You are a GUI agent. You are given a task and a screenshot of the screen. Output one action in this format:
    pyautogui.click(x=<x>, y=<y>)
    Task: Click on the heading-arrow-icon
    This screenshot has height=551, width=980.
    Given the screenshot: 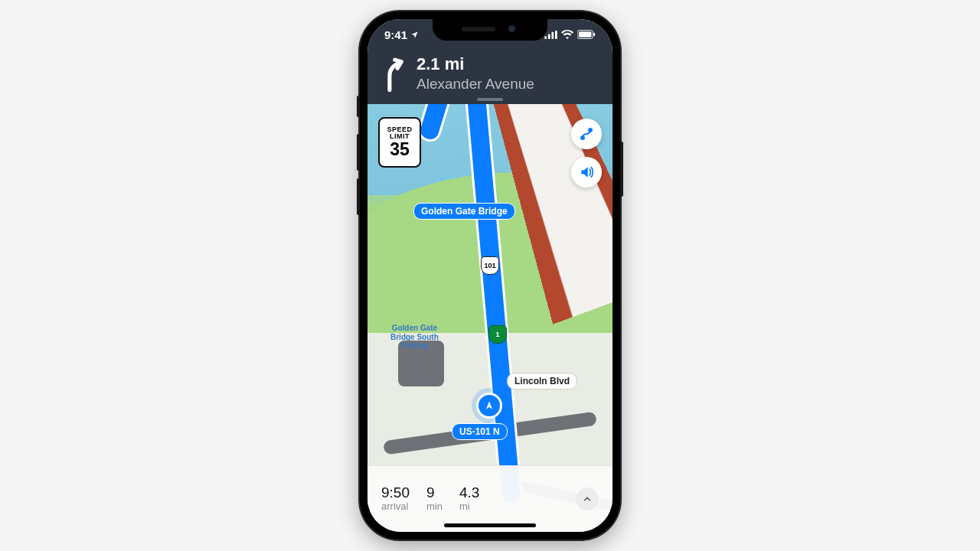 What is the action you would take?
    pyautogui.click(x=489, y=406)
    